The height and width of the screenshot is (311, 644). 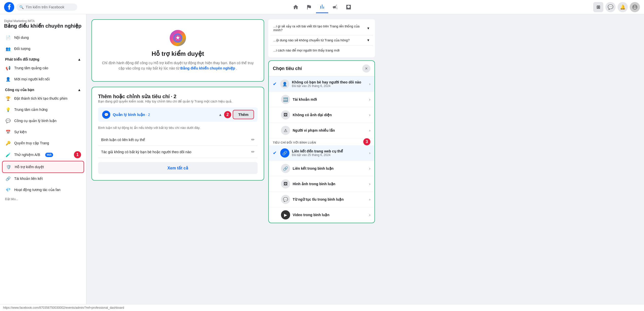 I want to click on sidebar-item-linked-accounts: 🔗 Tài khoản liên kết, so click(x=43, y=179).